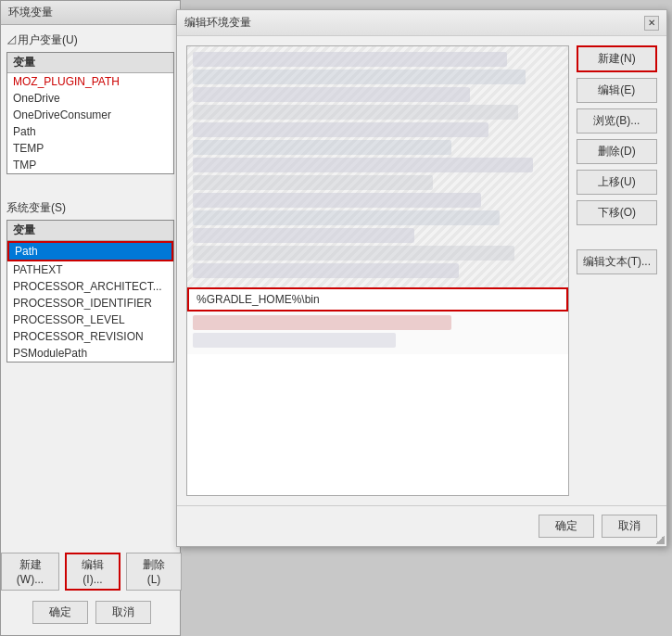 The image size is (672, 636). Describe the element at coordinates (91, 337) in the screenshot. I see `system-var-proc-rev: PROCESSOR_REVISION` at that location.